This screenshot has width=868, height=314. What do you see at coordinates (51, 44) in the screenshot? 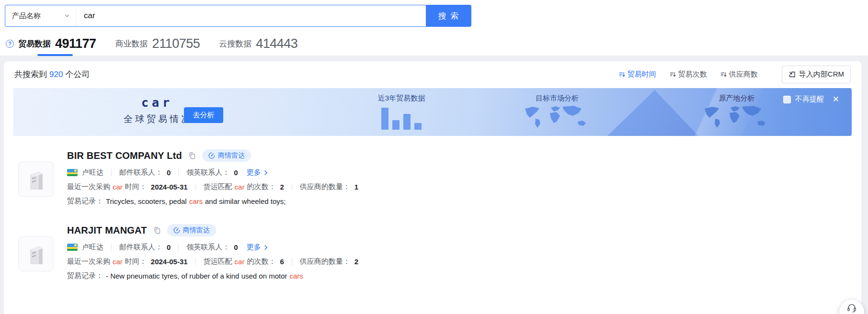
I see `tab-trade-data: ? 贸易数据 491177` at bounding box center [51, 44].